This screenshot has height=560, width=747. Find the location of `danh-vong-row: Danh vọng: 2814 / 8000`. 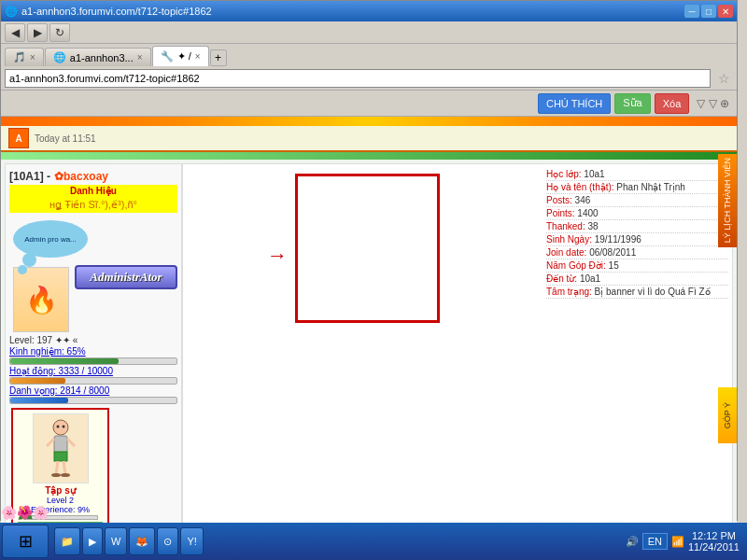

danh-vong-row: Danh vọng: 2814 / 8000 is located at coordinates (93, 390).